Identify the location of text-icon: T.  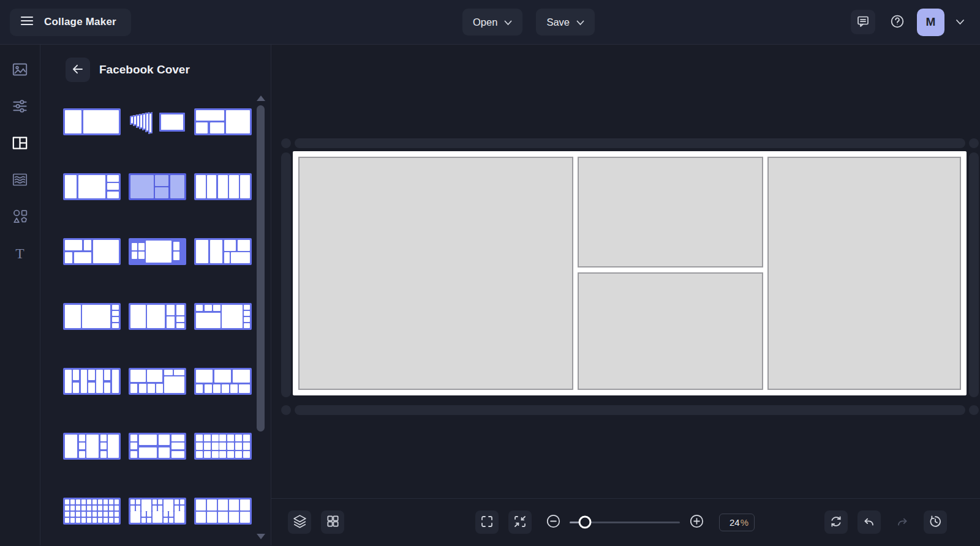
(20, 254).